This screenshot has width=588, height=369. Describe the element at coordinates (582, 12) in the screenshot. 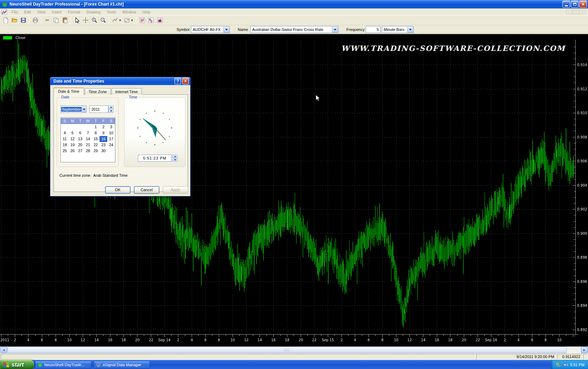

I see `mdi-close-button: ×` at that location.